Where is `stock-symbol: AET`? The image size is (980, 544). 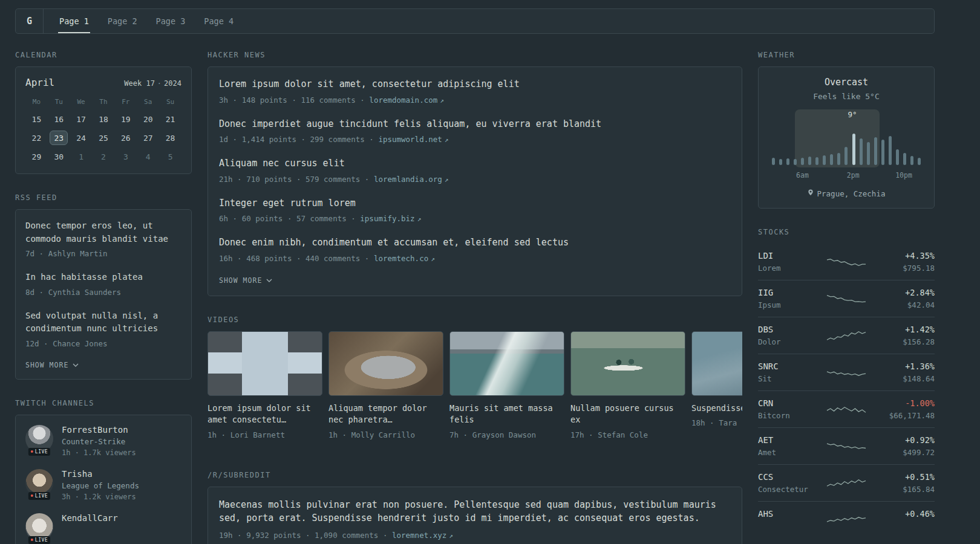 stock-symbol: AET is located at coordinates (791, 440).